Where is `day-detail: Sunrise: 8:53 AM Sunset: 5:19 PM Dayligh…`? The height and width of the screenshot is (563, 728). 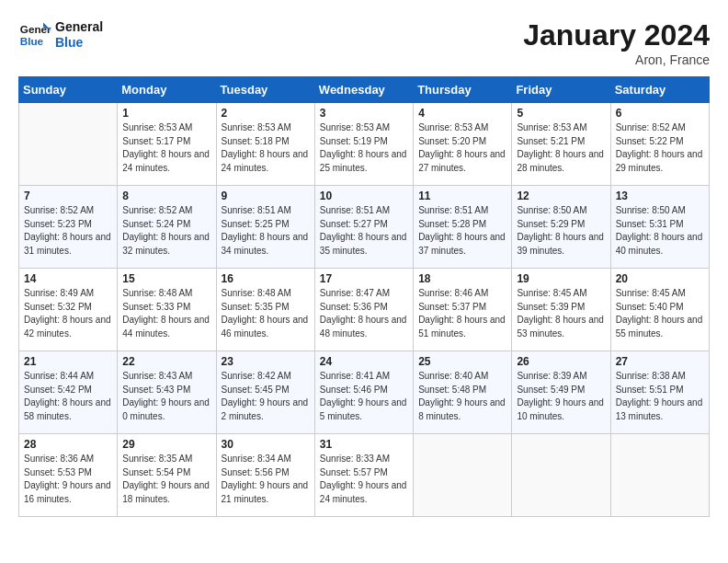
day-detail: Sunrise: 8:53 AM Sunset: 5:19 PM Dayligh… is located at coordinates (364, 148).